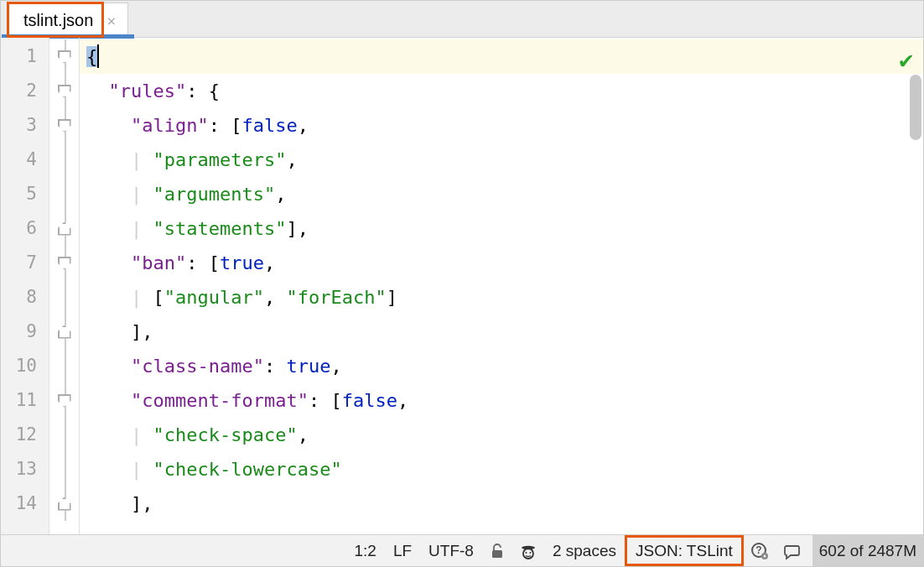 The image size is (924, 567). I want to click on line-number: 6, so click(25, 228).